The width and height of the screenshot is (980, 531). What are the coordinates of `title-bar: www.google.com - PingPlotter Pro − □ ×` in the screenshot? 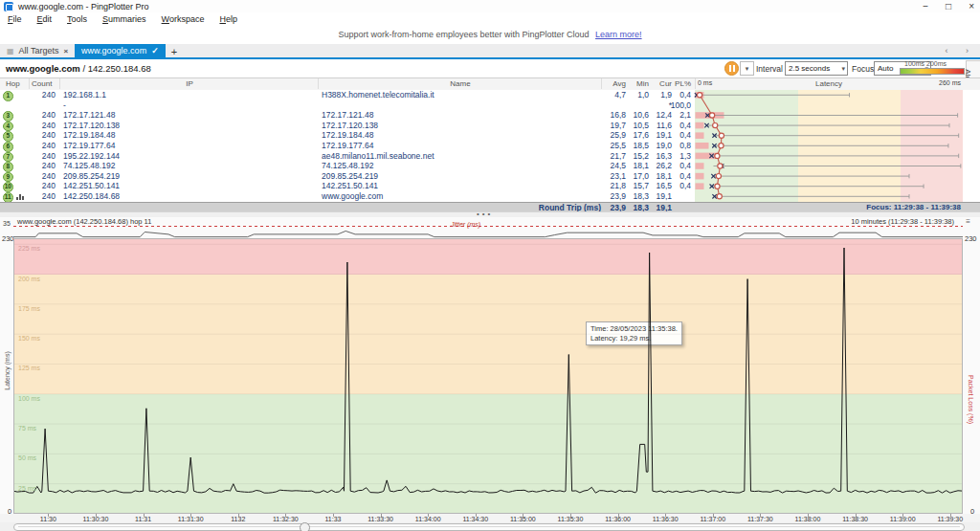 It's located at (490, 7).